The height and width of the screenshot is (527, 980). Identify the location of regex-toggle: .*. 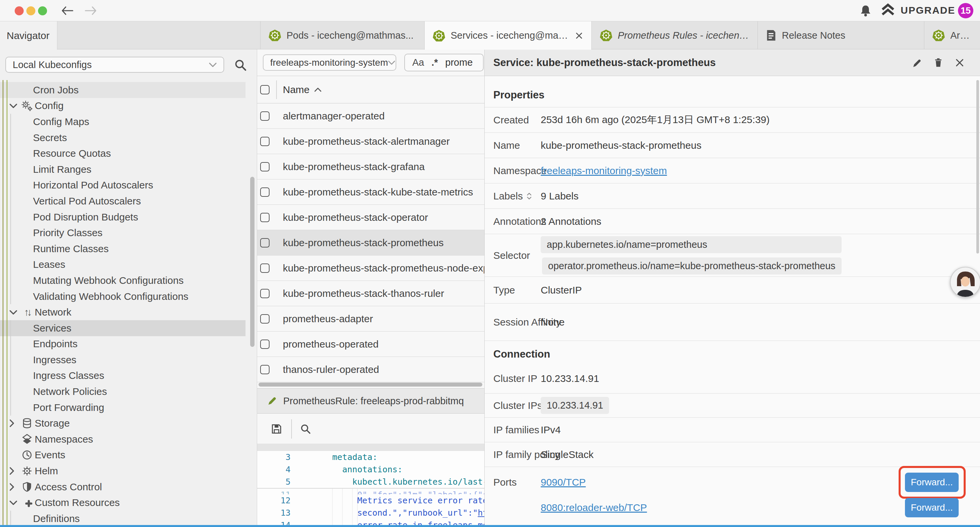
(434, 62).